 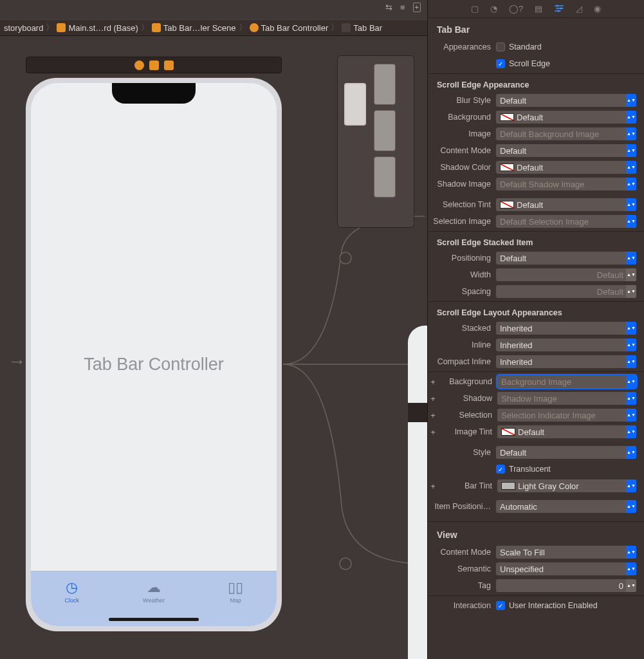 I want to click on semantic-select: Unspecified▲▼, so click(x=566, y=569).